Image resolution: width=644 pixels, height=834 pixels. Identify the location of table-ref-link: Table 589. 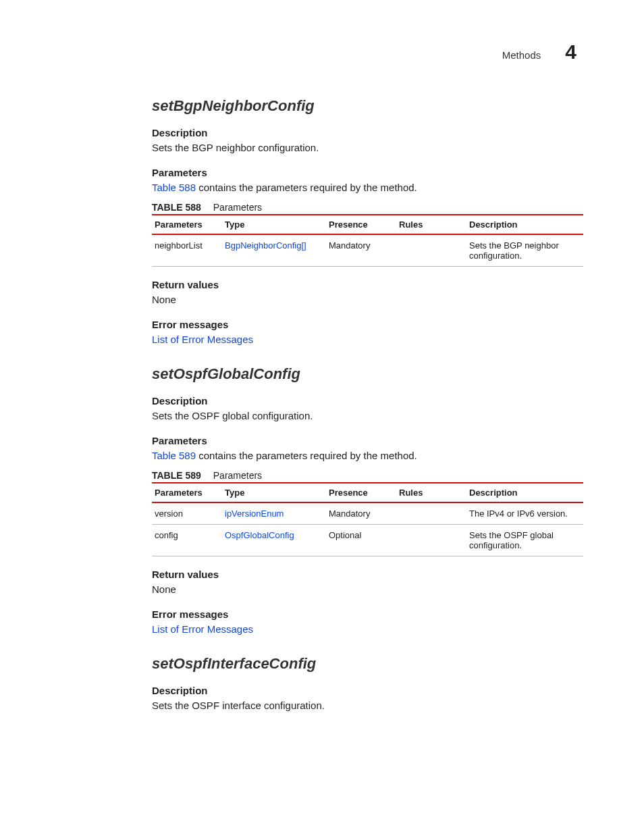
(174, 455).